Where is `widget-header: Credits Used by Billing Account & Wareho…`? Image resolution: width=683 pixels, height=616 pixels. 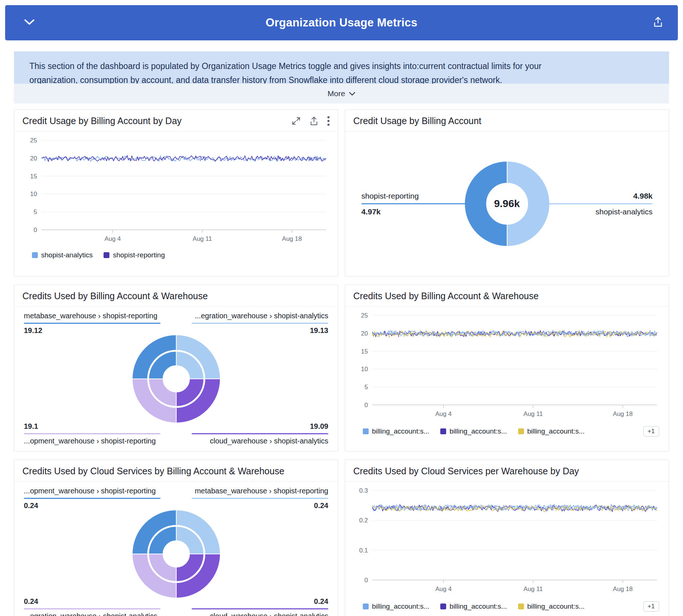 widget-header: Credits Used by Billing Account & Wareho… is located at coordinates (507, 296).